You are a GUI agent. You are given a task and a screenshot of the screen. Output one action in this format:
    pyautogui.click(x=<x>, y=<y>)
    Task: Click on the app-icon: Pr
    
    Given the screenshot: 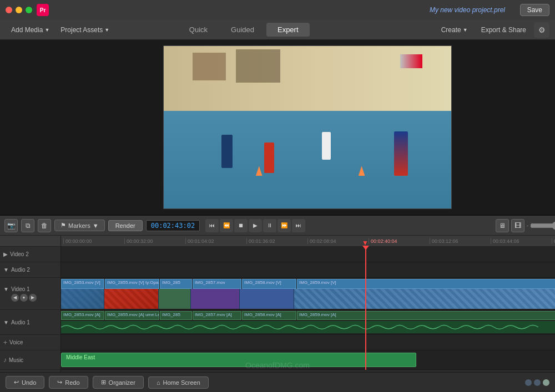 What is the action you would take?
    pyautogui.click(x=43, y=10)
    